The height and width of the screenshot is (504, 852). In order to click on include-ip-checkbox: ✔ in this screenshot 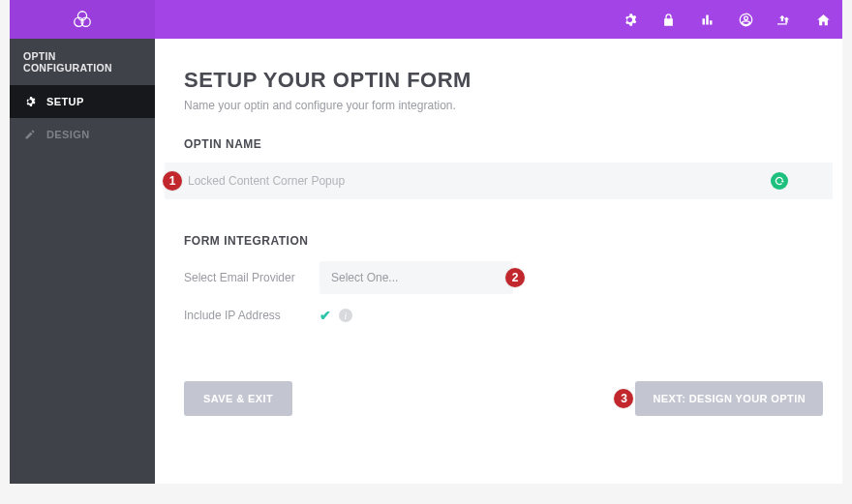, I will do `click(325, 315)`.